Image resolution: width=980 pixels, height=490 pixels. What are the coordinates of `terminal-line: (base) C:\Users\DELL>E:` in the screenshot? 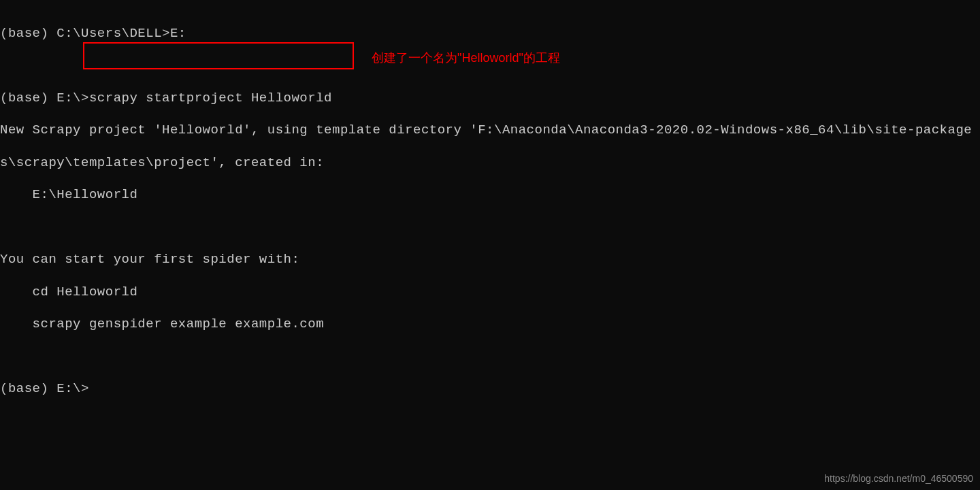 It's located at (490, 34).